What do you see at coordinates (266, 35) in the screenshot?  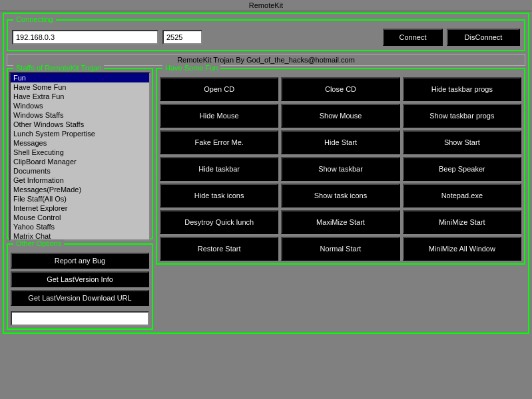 I see `connecting-group: Connecting Connect DisConnect` at bounding box center [266, 35].